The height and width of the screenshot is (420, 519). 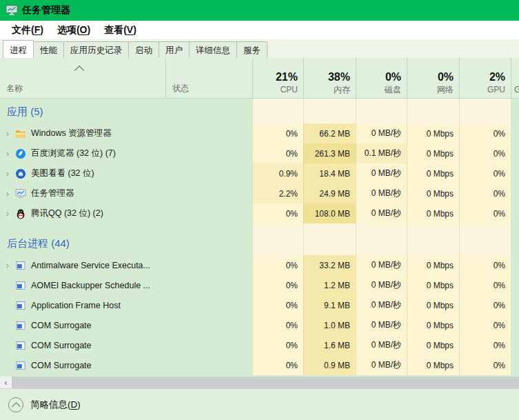 I want to click on meitu-icon, so click(x=21, y=174).